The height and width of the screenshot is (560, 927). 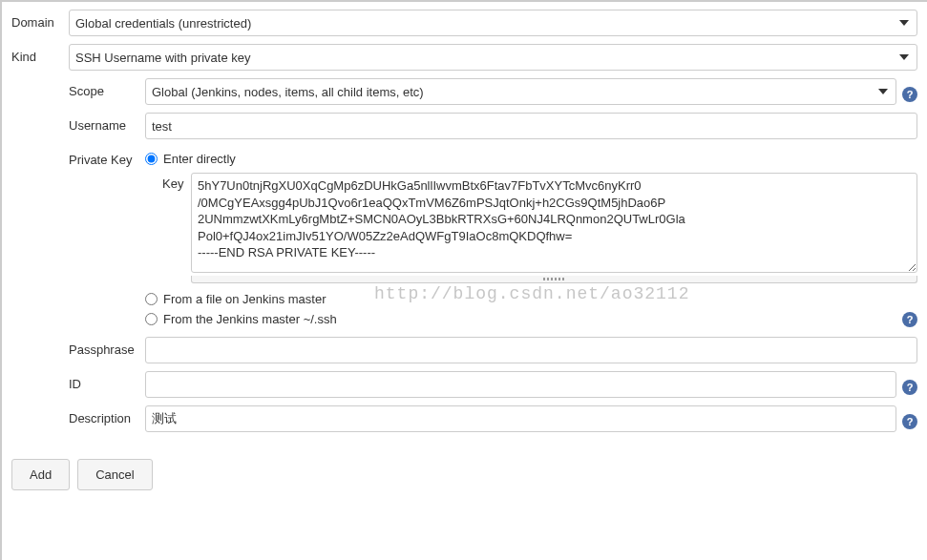 What do you see at coordinates (115, 475) in the screenshot?
I see `cancel-button: Cancel` at bounding box center [115, 475].